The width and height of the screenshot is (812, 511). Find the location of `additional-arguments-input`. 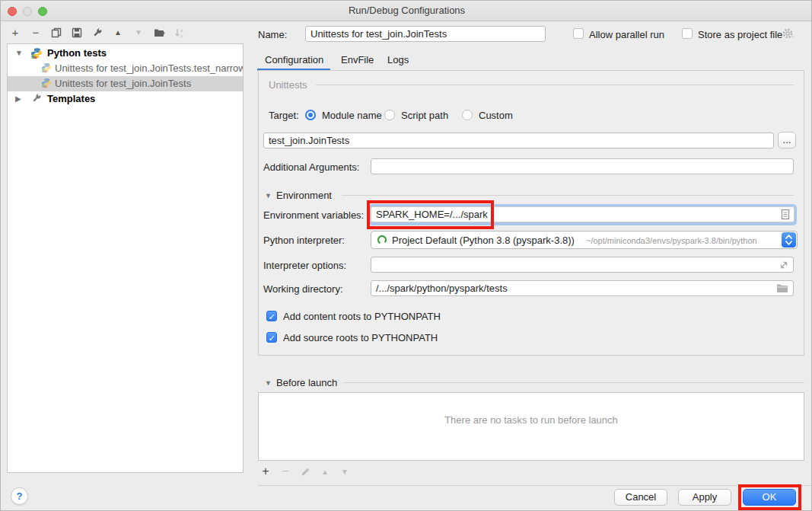

additional-arguments-input is located at coordinates (582, 166).